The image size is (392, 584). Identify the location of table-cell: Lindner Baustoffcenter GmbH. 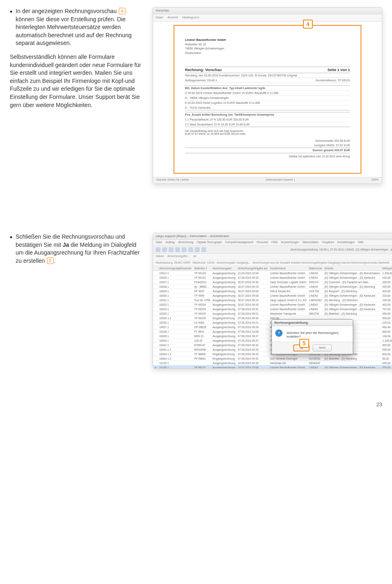
(288, 273).